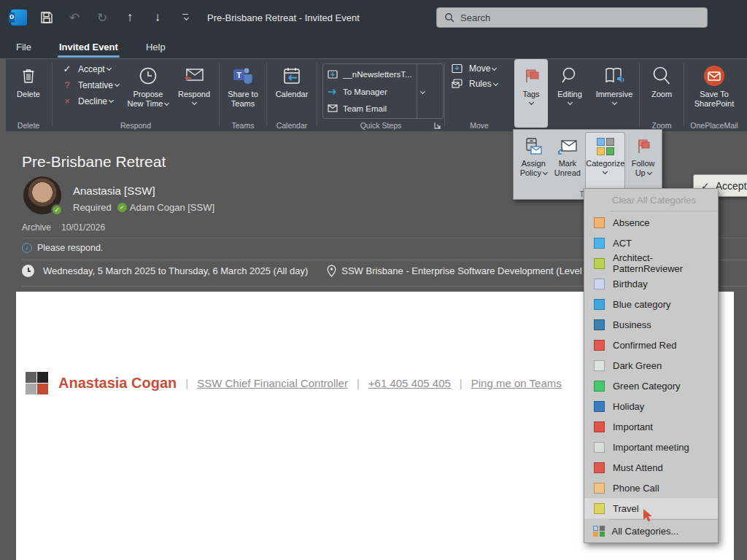 The width and height of the screenshot is (747, 560). I want to click on quickstep-team-email: Team Email, so click(370, 109).